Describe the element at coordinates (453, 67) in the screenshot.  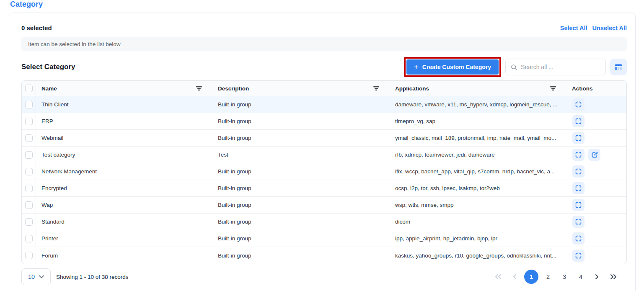
I see `create-custom-category-button: + Create Custom Category` at that location.